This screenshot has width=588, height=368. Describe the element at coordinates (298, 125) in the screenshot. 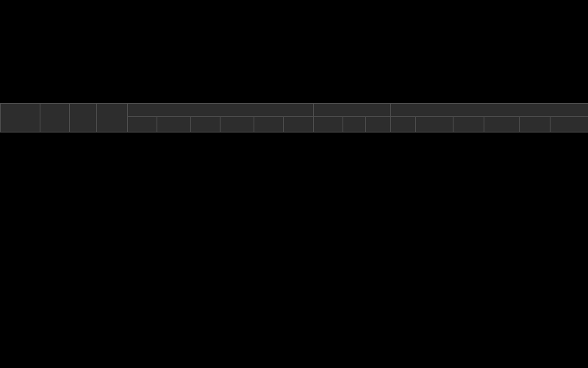

I see `col-header-bid-kl1` at that location.